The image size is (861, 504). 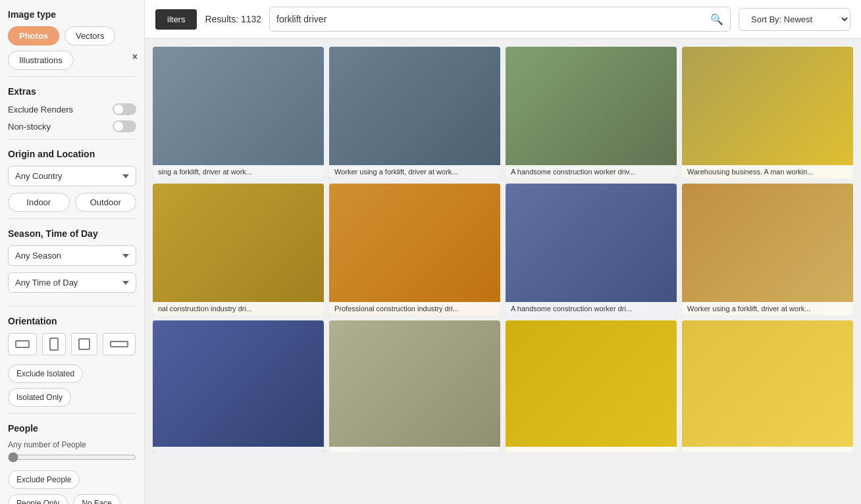 What do you see at coordinates (72, 457) in the screenshot?
I see `people-slider` at bounding box center [72, 457].